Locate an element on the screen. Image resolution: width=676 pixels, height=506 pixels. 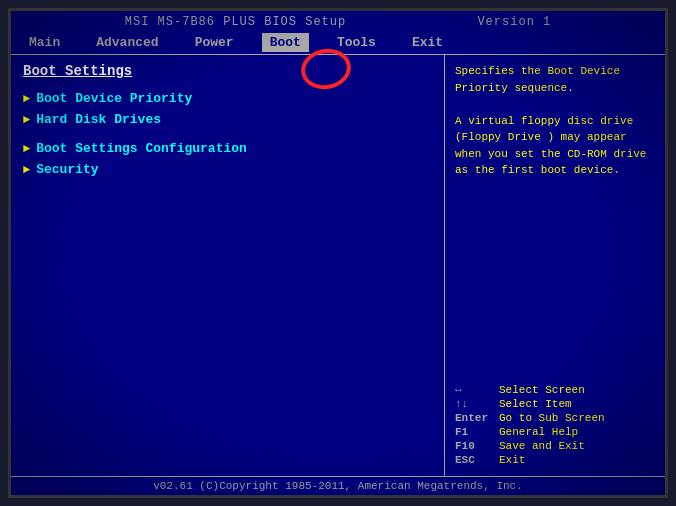
bios-title: MSI MS-7B86 PLUS BIOS Setup Version 1 is located at coordinates (338, 21).